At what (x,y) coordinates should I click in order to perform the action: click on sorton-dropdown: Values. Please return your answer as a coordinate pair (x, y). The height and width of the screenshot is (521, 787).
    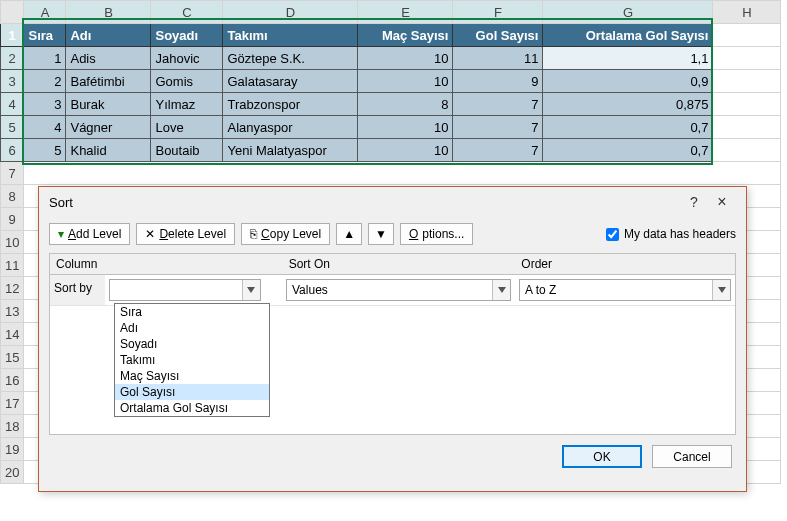
    Looking at the image, I should click on (398, 290).